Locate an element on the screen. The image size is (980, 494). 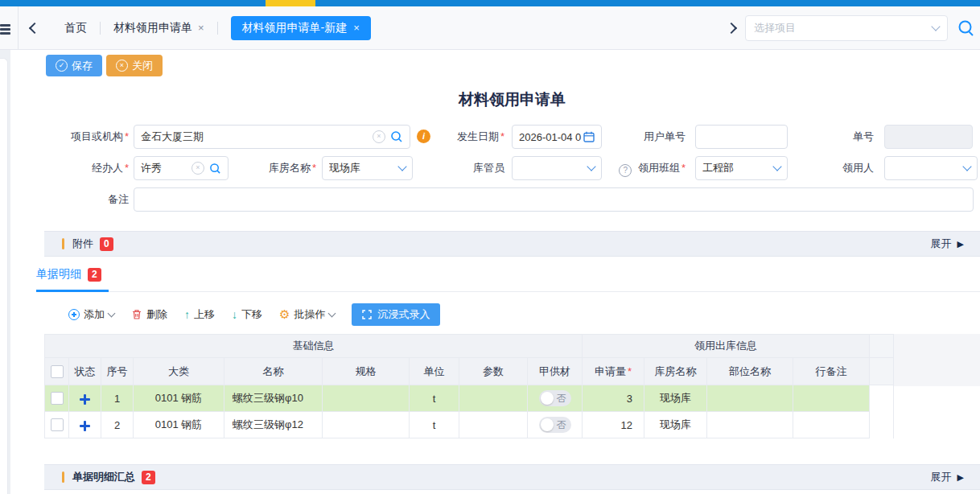
tabs-scroll-right-icon is located at coordinates (731, 27).